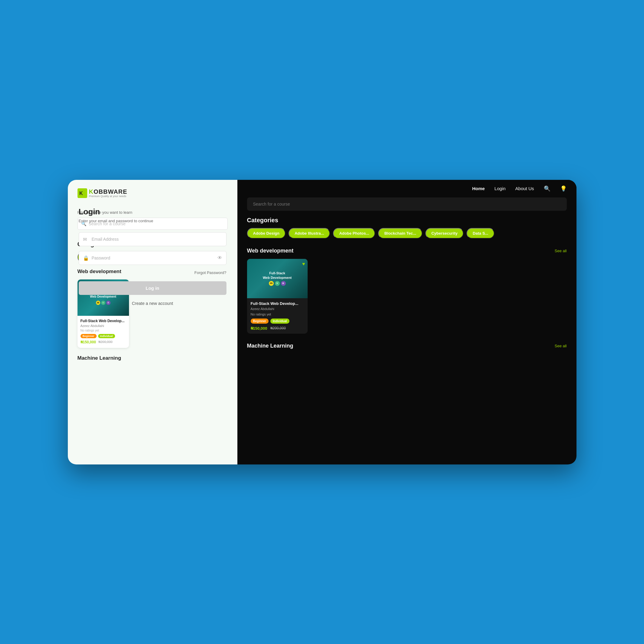 Image resolution: width=644 pixels, height=644 pixels. I want to click on login-section: Login Enter your email and password to c…, so click(153, 261).